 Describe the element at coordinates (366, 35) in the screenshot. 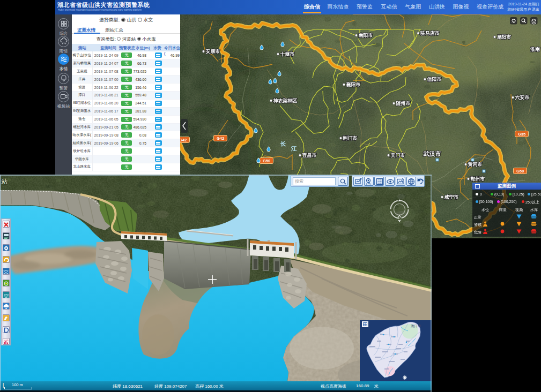

I see `svg-text: 南阳市` at that location.